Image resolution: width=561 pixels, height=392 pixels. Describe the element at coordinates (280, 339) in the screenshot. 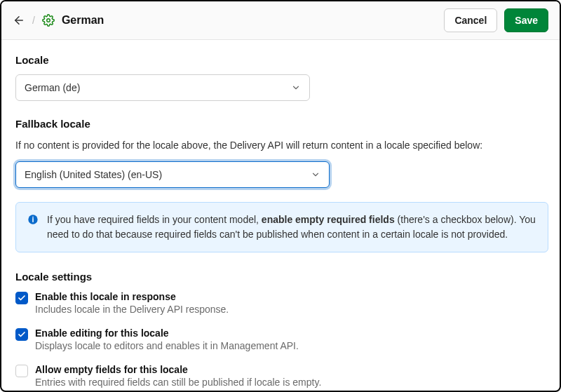

I see `setting-row: Enable editing for this localeDisplays l…` at that location.